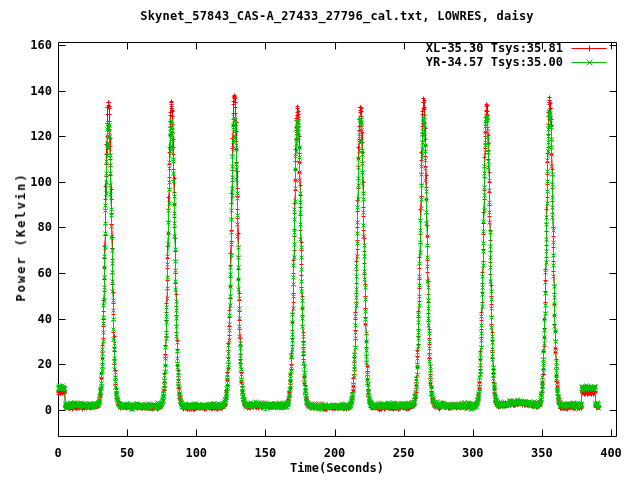 The image size is (640, 480). I want to click on legend-entry-yr: YR-34.57 Tsys:35.00, so click(494, 62).